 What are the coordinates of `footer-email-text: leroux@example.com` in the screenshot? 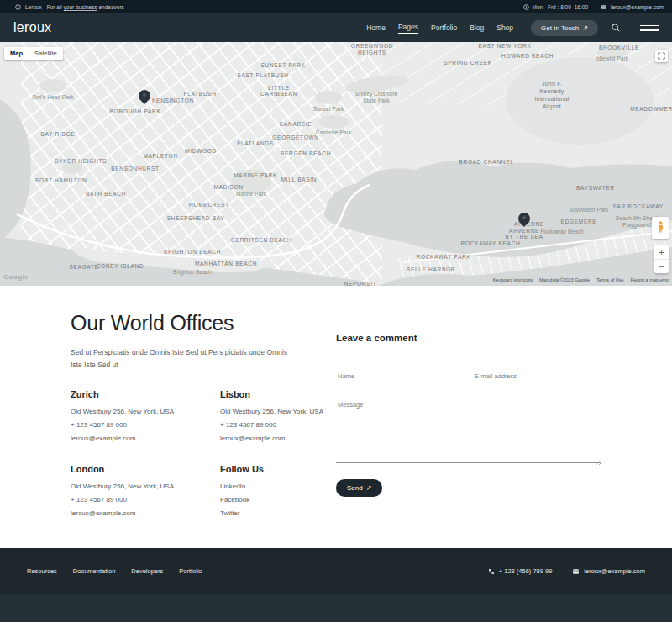 It's located at (615, 572).